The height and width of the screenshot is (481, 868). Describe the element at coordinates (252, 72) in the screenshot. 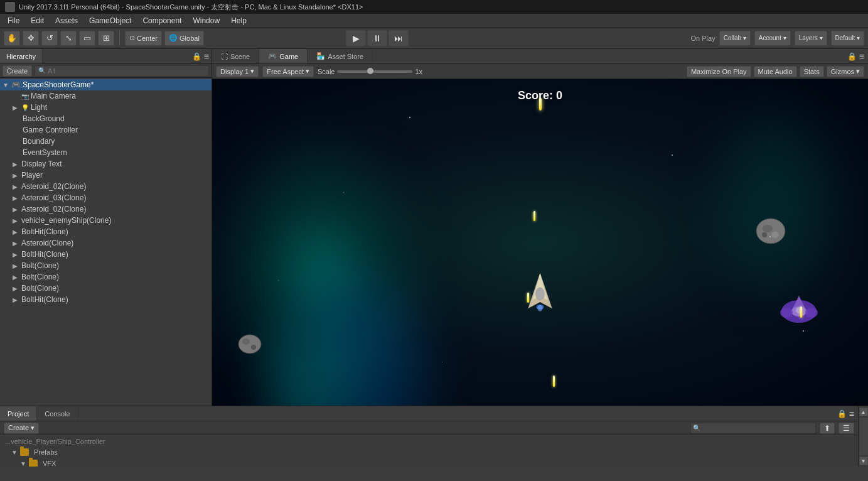

I see `dropdown-icon: ▾` at that location.